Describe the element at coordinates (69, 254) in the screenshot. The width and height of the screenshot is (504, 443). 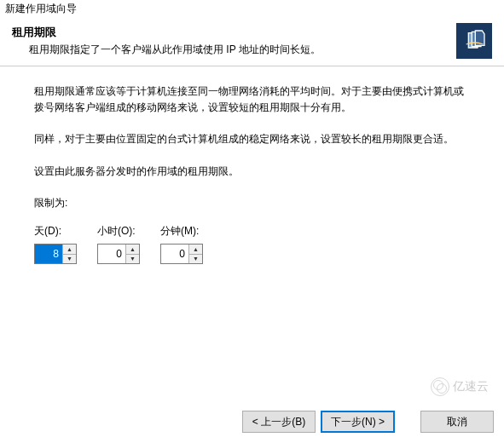
I see `days-spinner-buttons: ▲ ▼` at that location.